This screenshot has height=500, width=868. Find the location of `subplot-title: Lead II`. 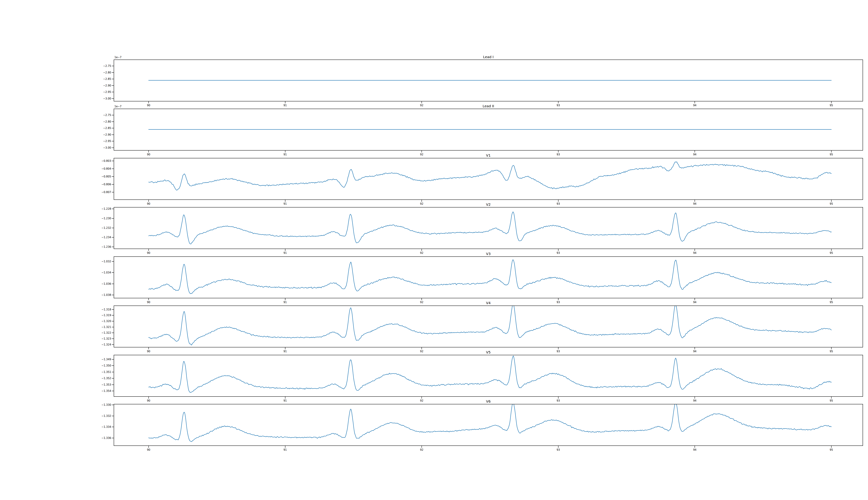

subplot-title: Lead II is located at coordinates (488, 106).